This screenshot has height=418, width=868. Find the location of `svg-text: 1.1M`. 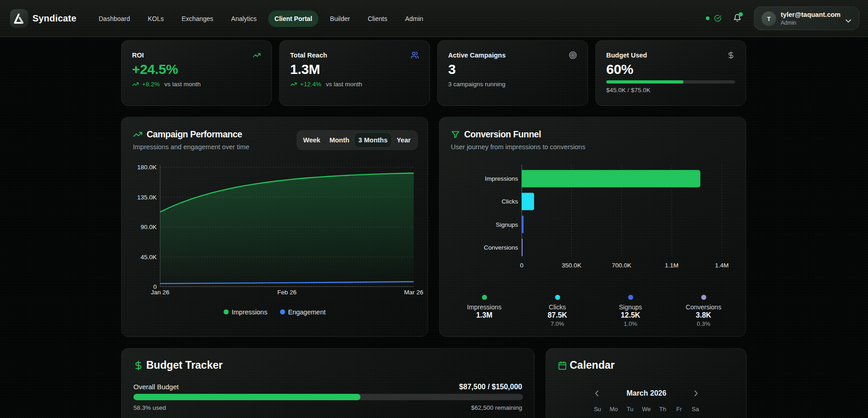

svg-text: 1.1M is located at coordinates (672, 266).